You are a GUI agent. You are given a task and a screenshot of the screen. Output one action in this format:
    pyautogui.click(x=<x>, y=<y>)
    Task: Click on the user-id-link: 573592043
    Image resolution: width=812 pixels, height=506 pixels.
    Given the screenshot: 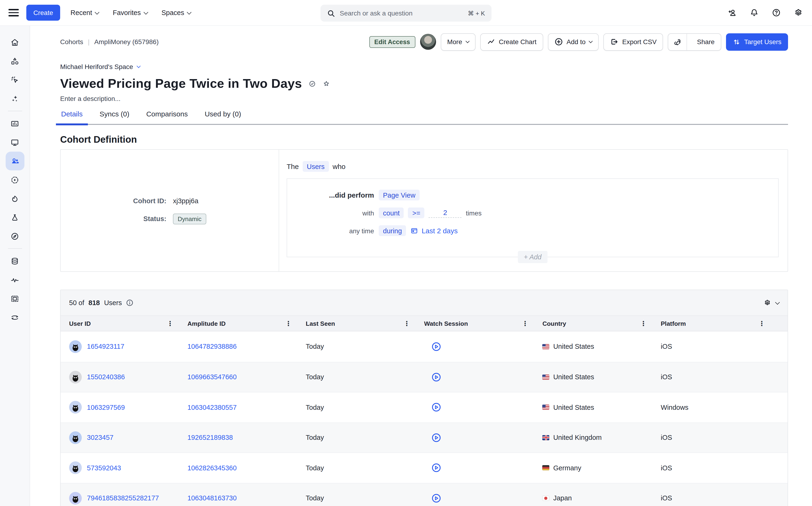 What is the action you would take?
    pyautogui.click(x=104, y=468)
    